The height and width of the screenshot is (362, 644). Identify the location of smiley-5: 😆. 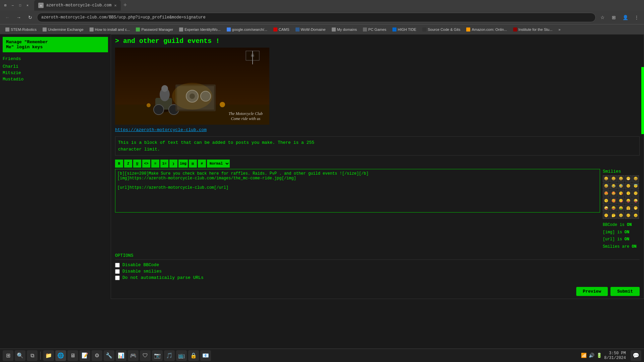
(636, 179).